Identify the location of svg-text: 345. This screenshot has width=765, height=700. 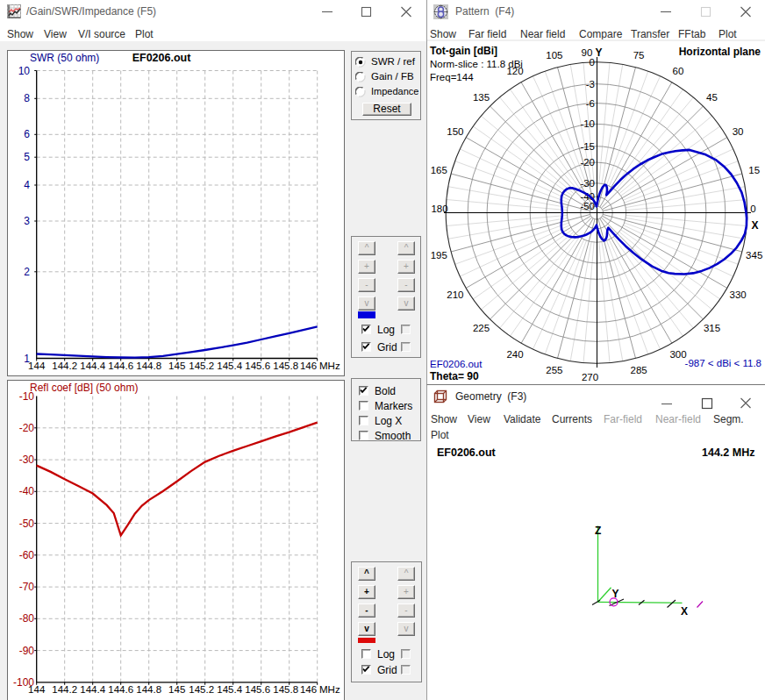
(754, 255).